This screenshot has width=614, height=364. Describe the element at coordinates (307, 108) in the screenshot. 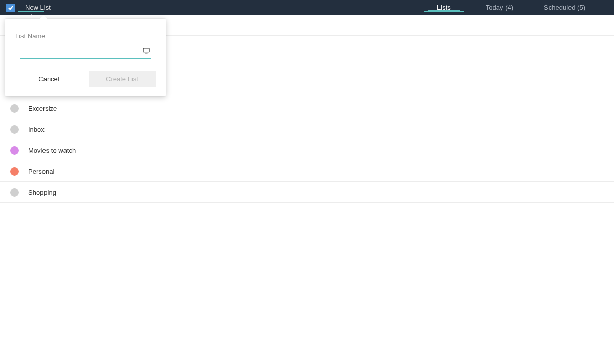

I see `list-item: Excersize` at that location.